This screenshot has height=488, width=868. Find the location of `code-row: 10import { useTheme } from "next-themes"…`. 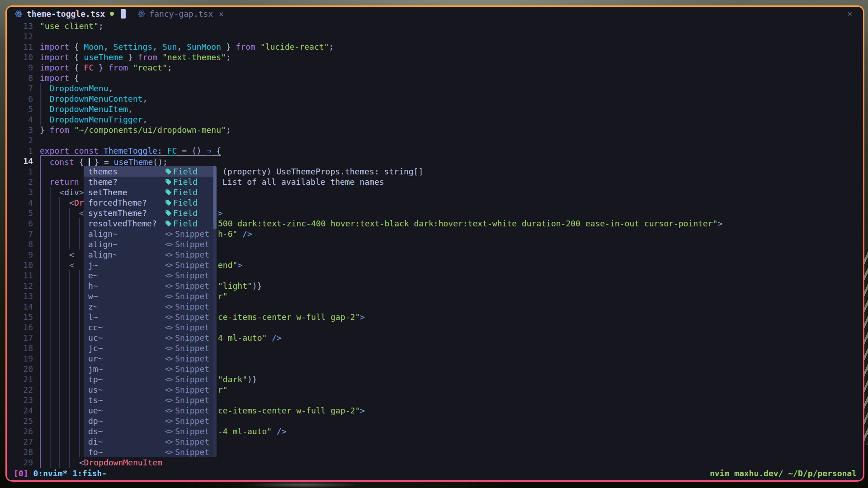

code-row: 10import { useTheme } from "next-themes"… is located at coordinates (435, 57).